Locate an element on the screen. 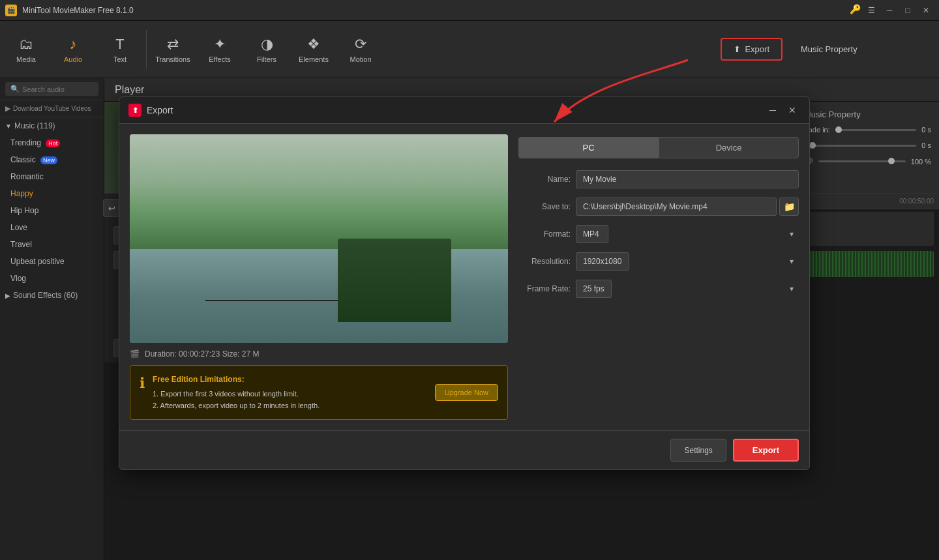 The height and width of the screenshot is (560, 939). music-section-arrow: ▼ is located at coordinates (8, 126).